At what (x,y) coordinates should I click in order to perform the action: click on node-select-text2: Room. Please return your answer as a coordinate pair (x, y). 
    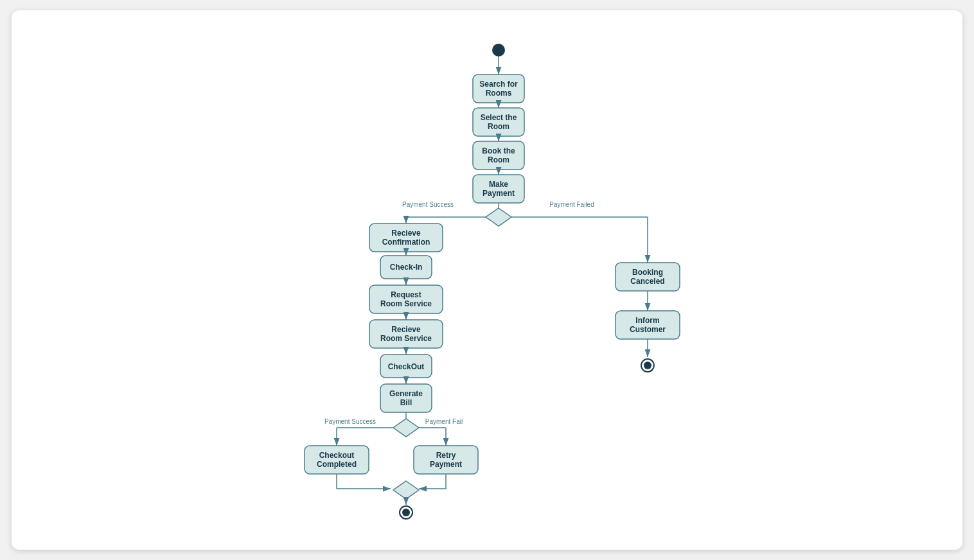
    Looking at the image, I should click on (499, 127).